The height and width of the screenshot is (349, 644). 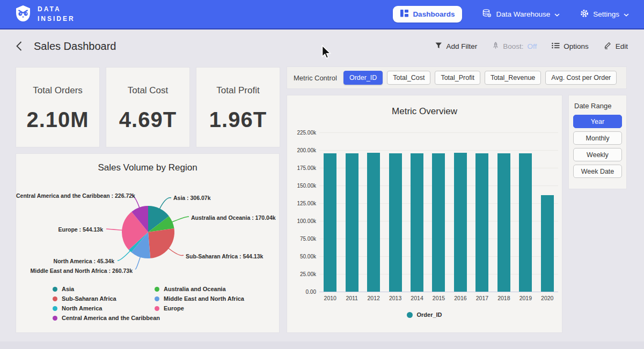 I want to click on x-axis-label: 2012, so click(x=374, y=298).